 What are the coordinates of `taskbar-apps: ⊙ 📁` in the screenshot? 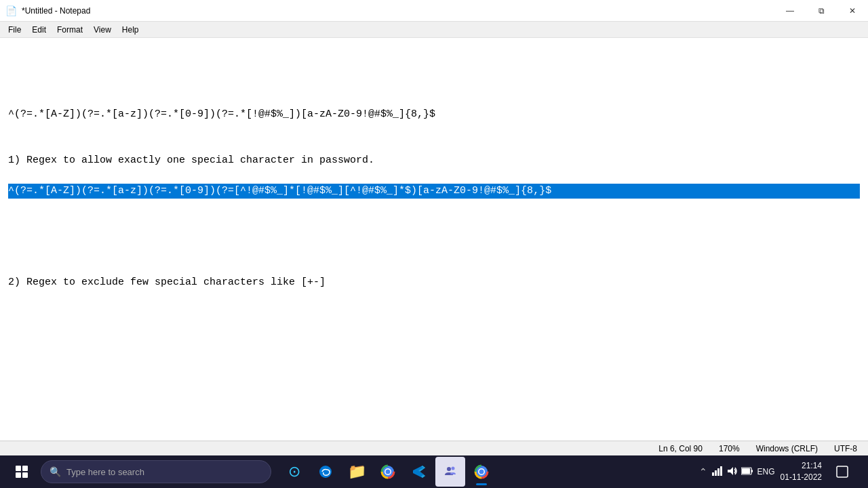 It's located at (486, 472).